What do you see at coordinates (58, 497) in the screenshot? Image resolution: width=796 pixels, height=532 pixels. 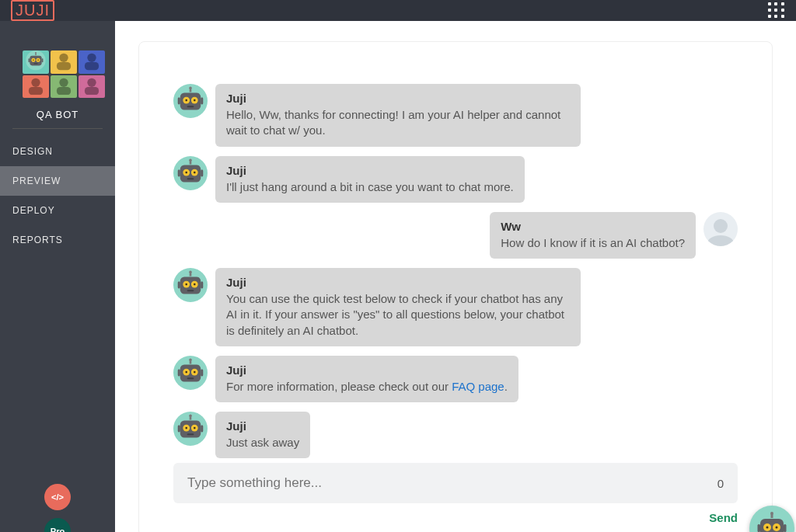 I see `code-mode-button: </>` at bounding box center [58, 497].